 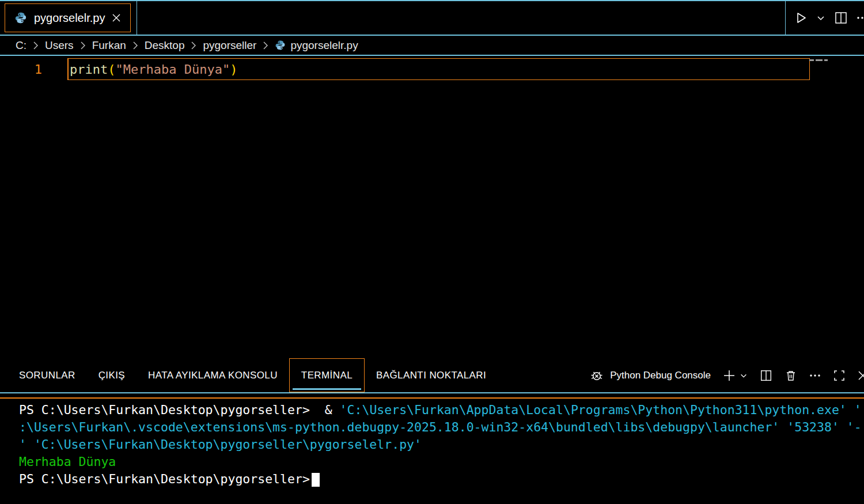 I want to click on terminal-instance-python-debug-console: Python Debug Console, so click(x=650, y=376).